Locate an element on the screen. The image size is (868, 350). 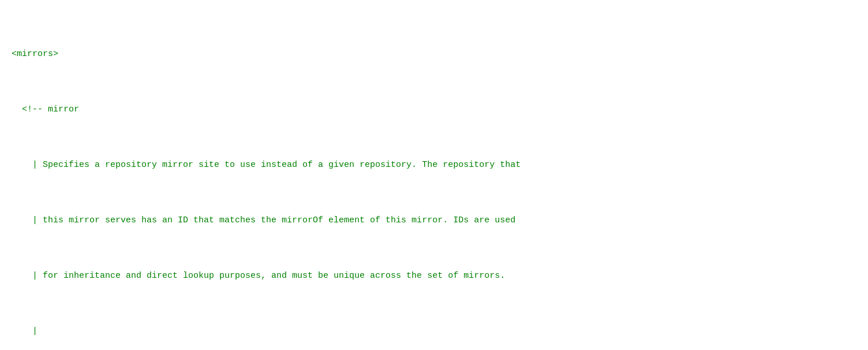
line-comment-3: | for inheritance and direct lookup purp… is located at coordinates (434, 276).